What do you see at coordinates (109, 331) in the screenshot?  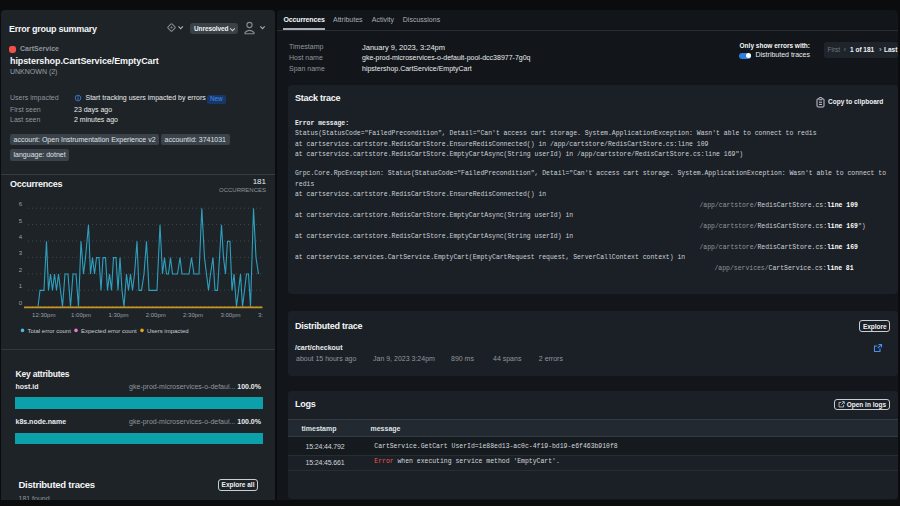 I see `svg-text: Expected error count` at bounding box center [109, 331].